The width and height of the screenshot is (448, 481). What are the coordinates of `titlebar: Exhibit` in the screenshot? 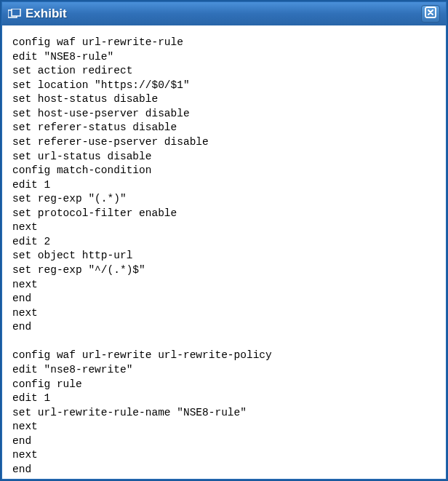 It's located at (224, 14).